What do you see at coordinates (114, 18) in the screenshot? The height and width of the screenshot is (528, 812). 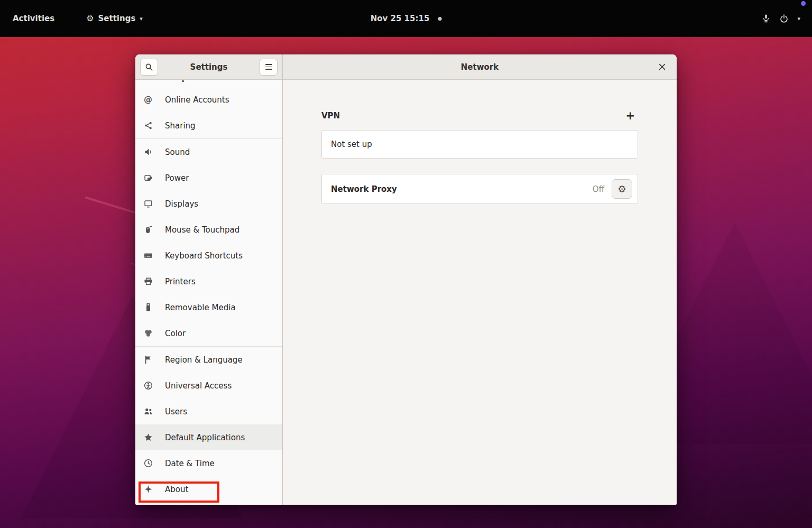 I see `app-menu-button: ⚙ Settings ▾` at bounding box center [114, 18].